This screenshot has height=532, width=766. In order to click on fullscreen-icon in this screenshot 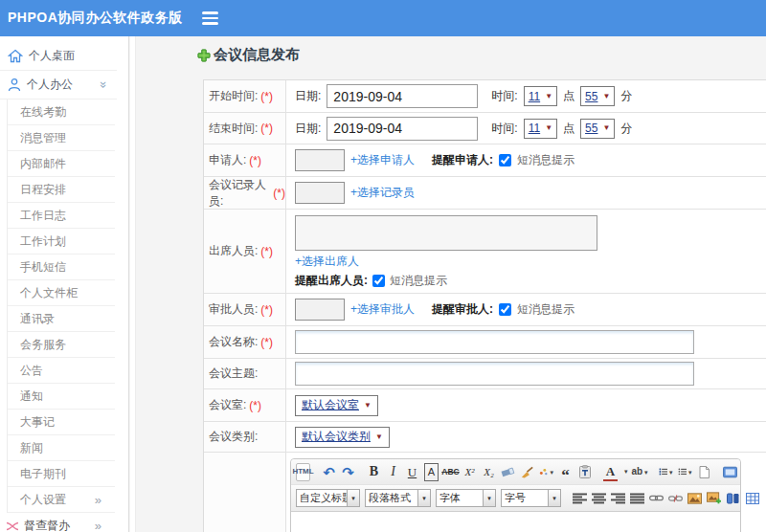, I will do `click(730, 473)`.